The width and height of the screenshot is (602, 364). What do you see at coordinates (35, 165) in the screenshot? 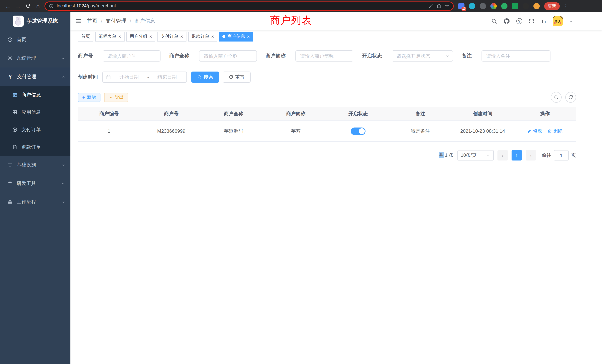
I see `sidebar-item-infrastructure: 基础设施` at bounding box center [35, 165].